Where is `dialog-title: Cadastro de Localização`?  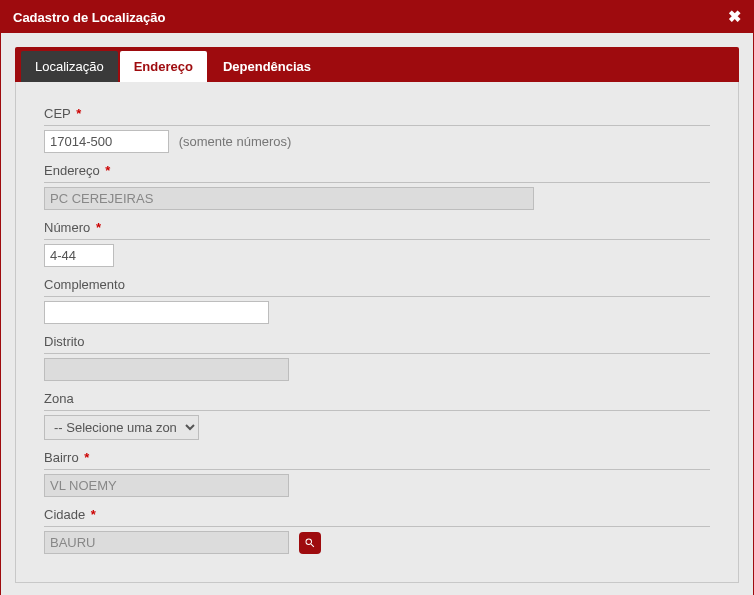 dialog-title: Cadastro de Localização is located at coordinates (89, 18).